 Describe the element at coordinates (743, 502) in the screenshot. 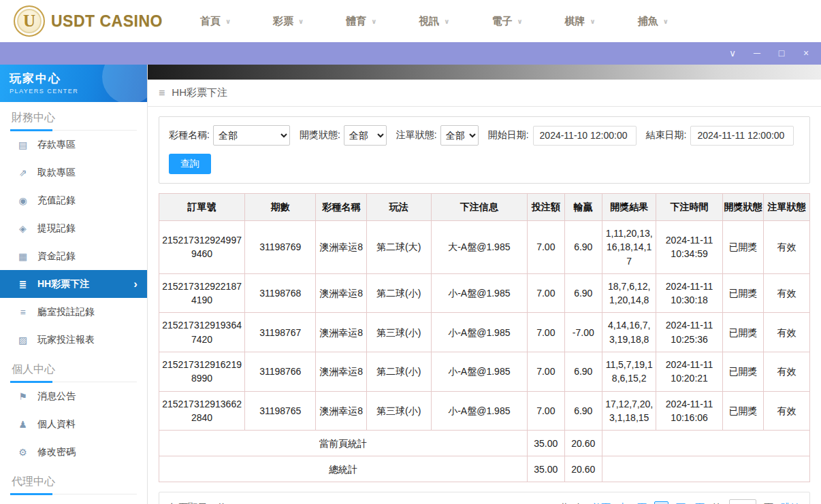

I see `page-jump-input` at that location.